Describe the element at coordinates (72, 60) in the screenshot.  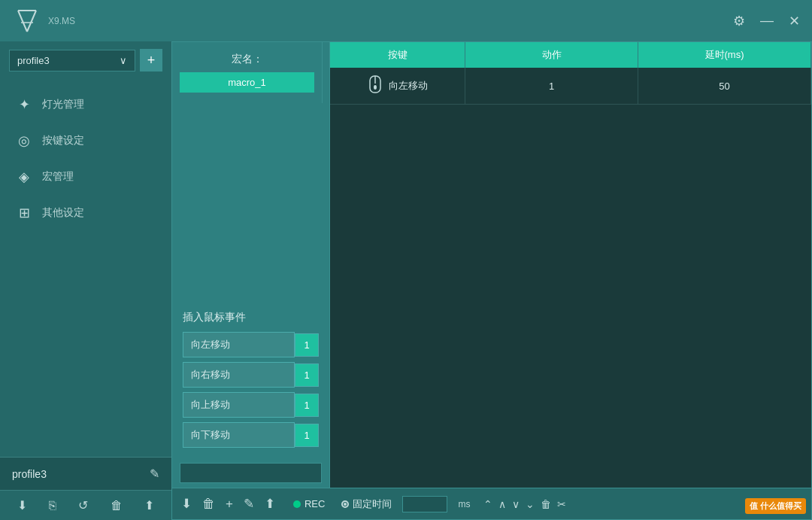
I see `profile-dropdown: profile3 ∨` at that location.